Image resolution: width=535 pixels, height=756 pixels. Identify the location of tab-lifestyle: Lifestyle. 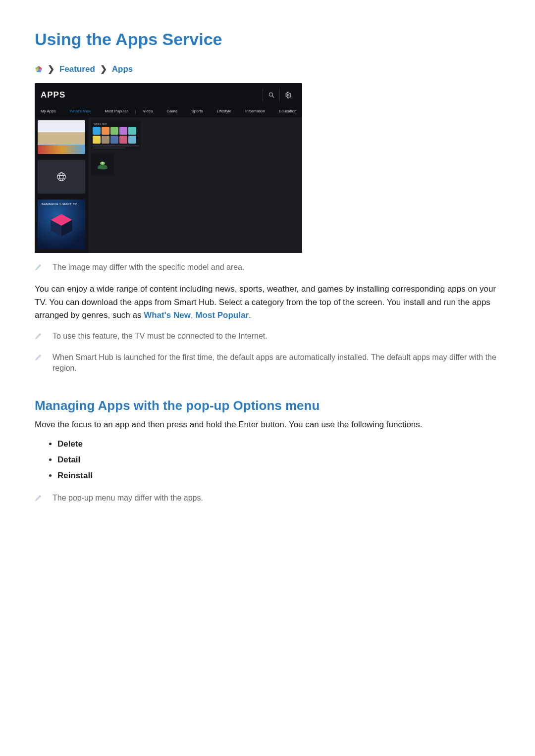
(224, 111).